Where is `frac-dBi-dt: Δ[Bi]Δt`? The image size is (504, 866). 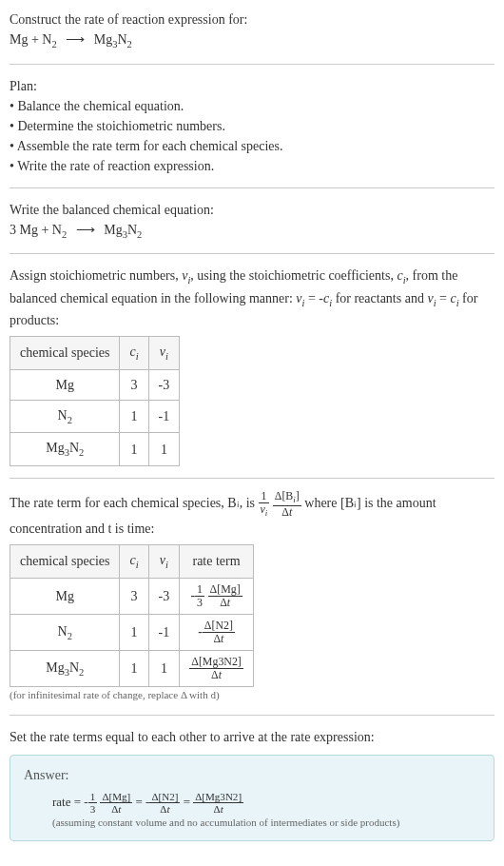 frac-dBi-dt: Δ[Bi]Δt is located at coordinates (287, 504).